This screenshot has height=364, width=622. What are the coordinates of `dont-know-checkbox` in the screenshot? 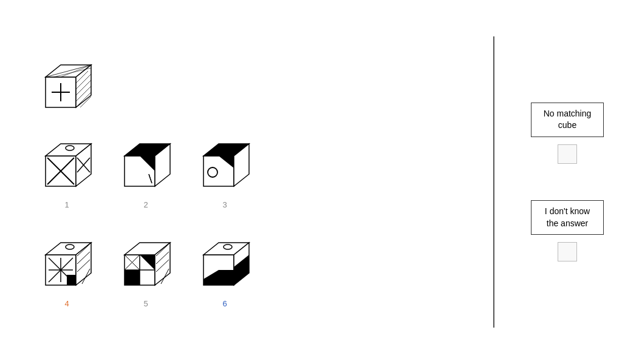 It's located at (567, 252).